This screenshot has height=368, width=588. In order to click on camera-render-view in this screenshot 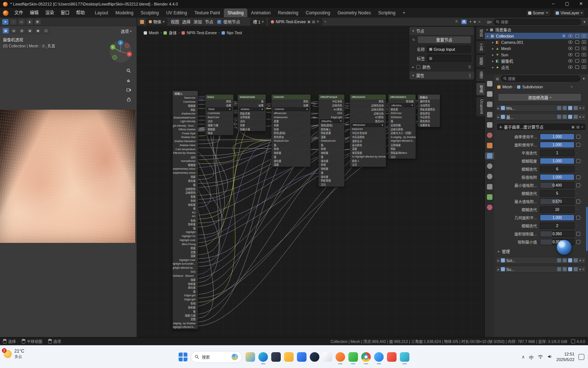, I will do `click(68, 176)`.